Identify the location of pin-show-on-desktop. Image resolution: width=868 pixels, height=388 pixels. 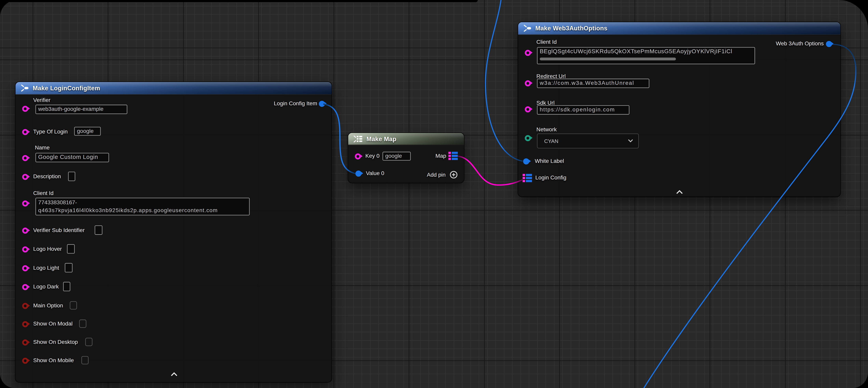
(25, 342).